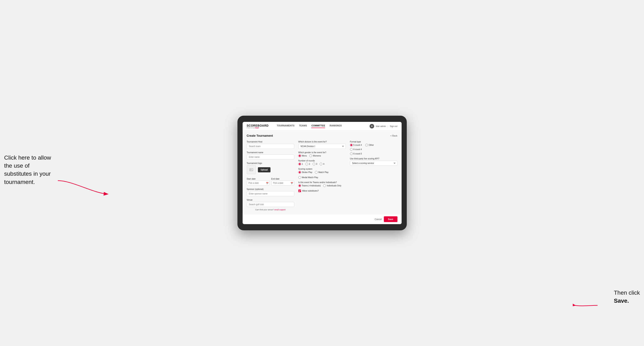 Image resolution: width=644 pixels, height=346 pixels. What do you see at coordinates (356, 154) in the screenshot?
I see `format-6count5: 6 count 5` at bounding box center [356, 154].